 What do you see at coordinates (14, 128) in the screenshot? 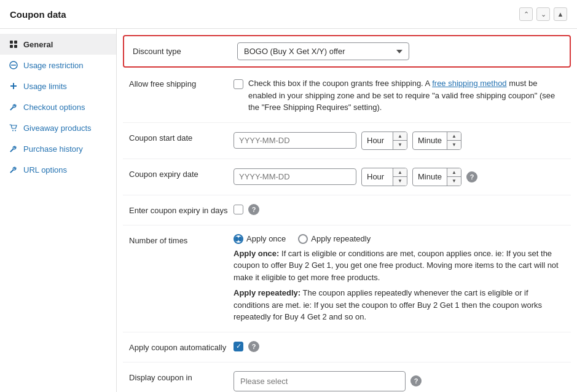
I see `cart-icon` at bounding box center [14, 128].